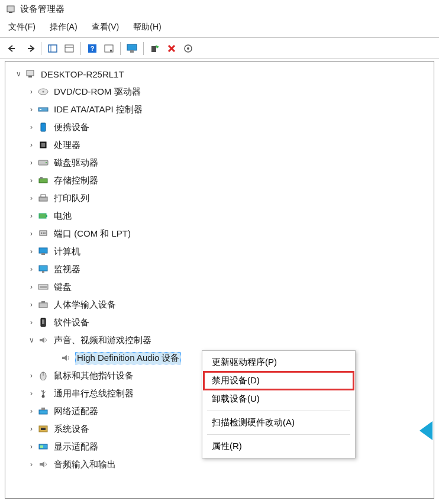 The width and height of the screenshot is (439, 504). Describe the element at coordinates (220, 109) in the screenshot. I see `tree-node: ›IDE ATA/ATAPI 控制器` at that location.